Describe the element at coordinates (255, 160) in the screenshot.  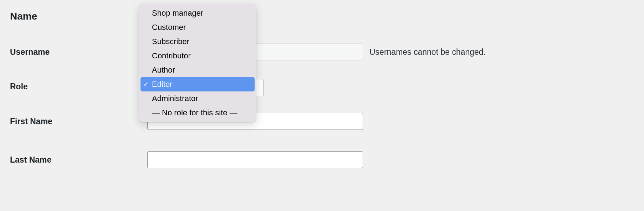
I see `last-name-input` at that location.